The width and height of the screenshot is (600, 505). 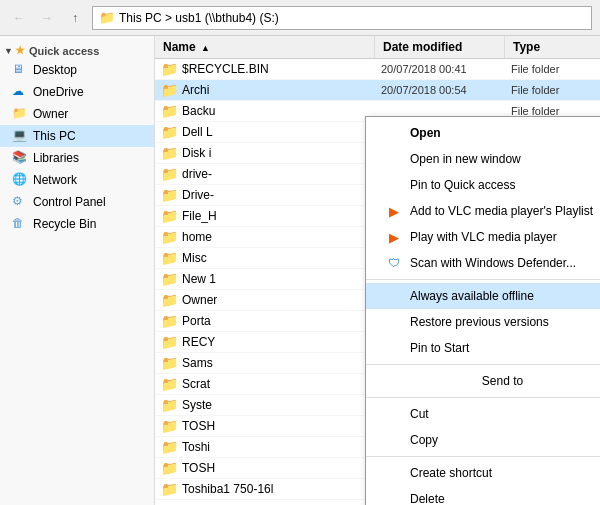 I want to click on title-bar: ← → ↑ 📁 This PC > usb1 (\\bthub4) (S:), so click(x=300, y=18).